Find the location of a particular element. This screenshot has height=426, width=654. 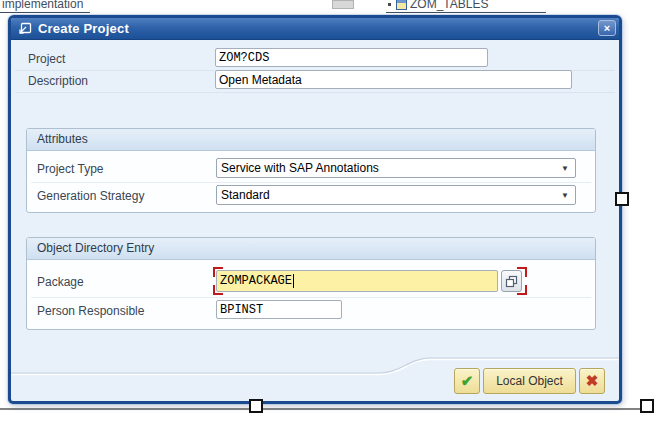

object-directory-group-header: Object Directory Entry is located at coordinates (311, 249).